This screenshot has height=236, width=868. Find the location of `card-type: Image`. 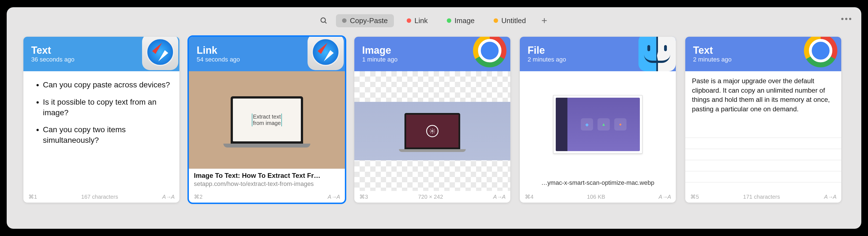

card-type: Image is located at coordinates (380, 50).